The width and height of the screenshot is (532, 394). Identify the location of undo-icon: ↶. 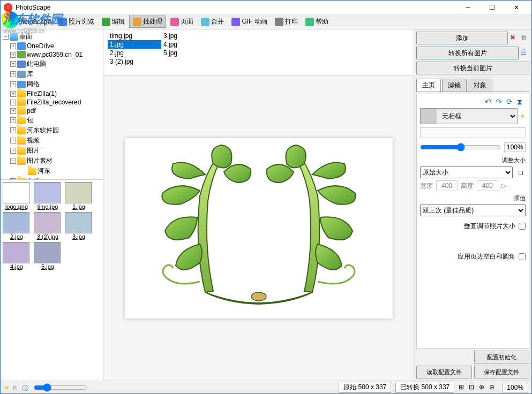
(489, 102).